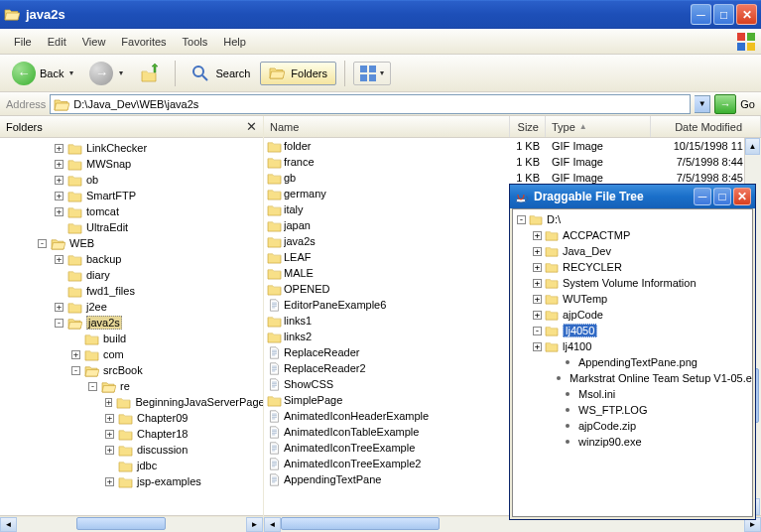  Describe the element at coordinates (702, 104) in the screenshot. I see `address-dropdown: ▼` at that location.